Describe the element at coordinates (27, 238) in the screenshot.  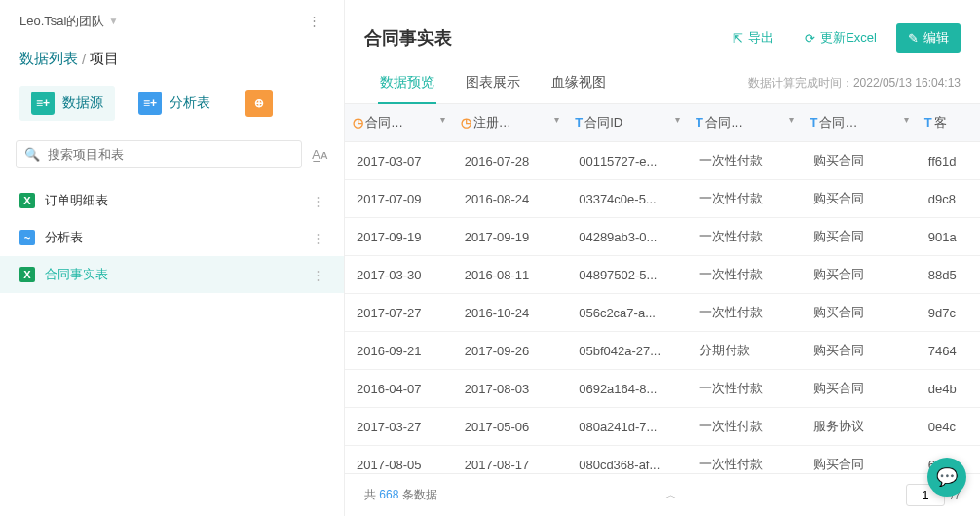
I see `file-analysis-icon: ~` at that location.